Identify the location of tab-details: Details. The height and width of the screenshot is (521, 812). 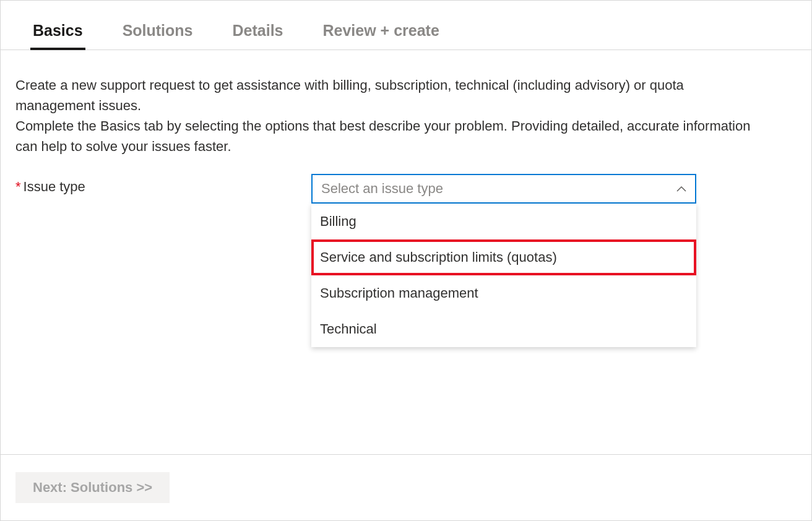
(258, 36).